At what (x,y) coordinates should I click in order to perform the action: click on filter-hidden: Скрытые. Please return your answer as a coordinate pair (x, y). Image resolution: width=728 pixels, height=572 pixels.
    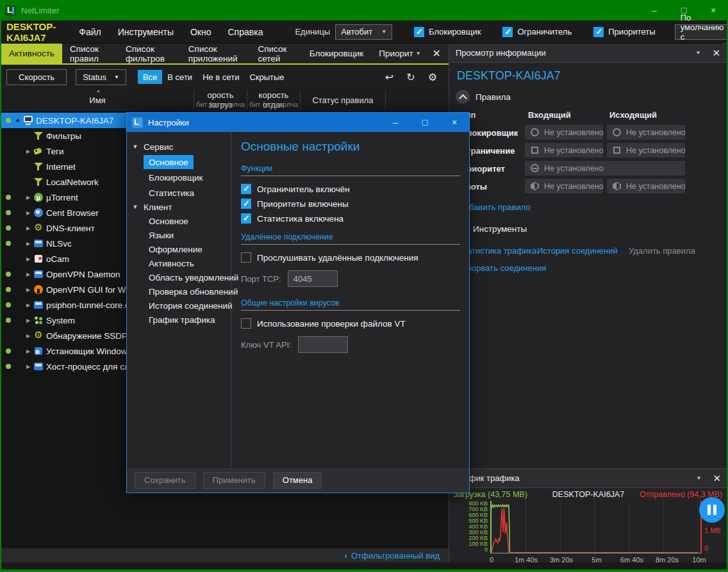
    Looking at the image, I should click on (267, 77).